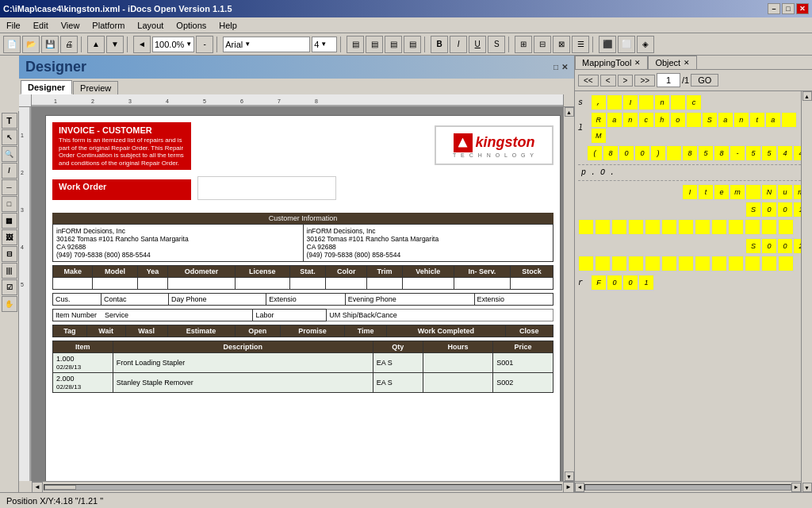  What do you see at coordinates (10, 171) in the screenshot?
I see `tool-pencil: /` at bounding box center [10, 171].